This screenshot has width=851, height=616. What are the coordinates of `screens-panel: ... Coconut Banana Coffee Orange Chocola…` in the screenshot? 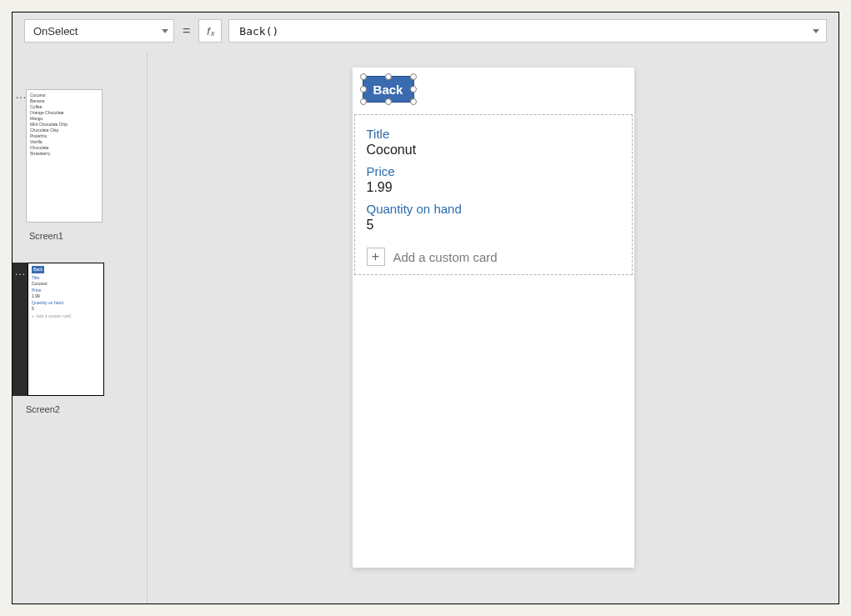 It's located at (80, 328).